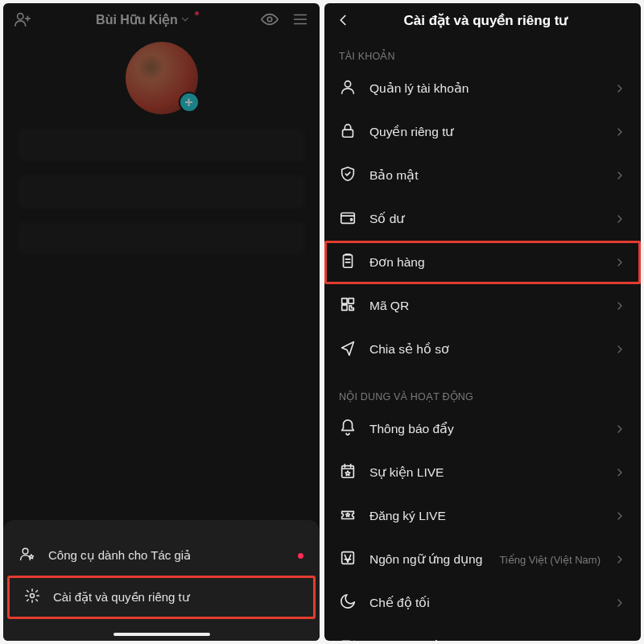 This screenshot has height=644, width=644. What do you see at coordinates (348, 89) in the screenshot?
I see `person-icon` at bounding box center [348, 89].